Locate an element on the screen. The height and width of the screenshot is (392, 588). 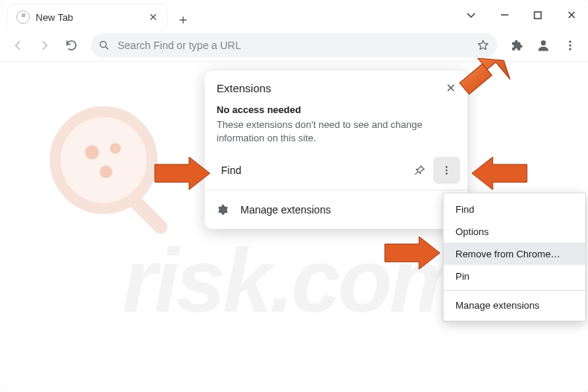
tab-title: New Tab is located at coordinates (90, 18).